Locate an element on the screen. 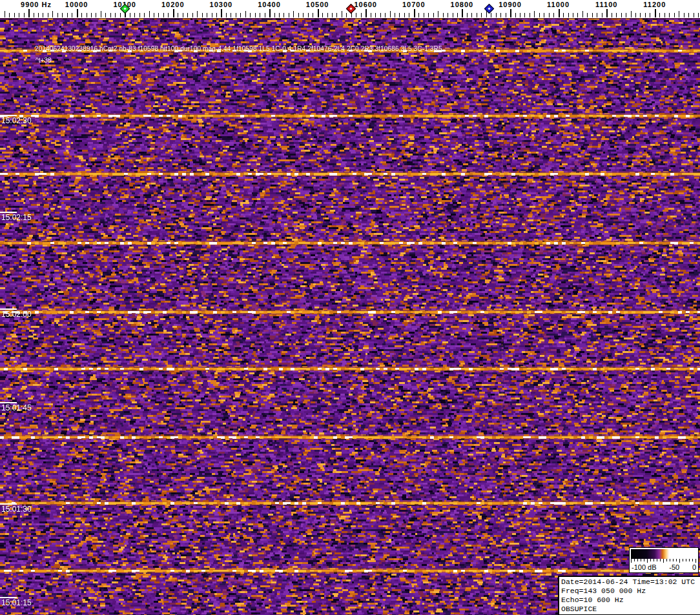 This screenshot has width=700, height=615. time-label: 15:02:30 is located at coordinates (17, 121).